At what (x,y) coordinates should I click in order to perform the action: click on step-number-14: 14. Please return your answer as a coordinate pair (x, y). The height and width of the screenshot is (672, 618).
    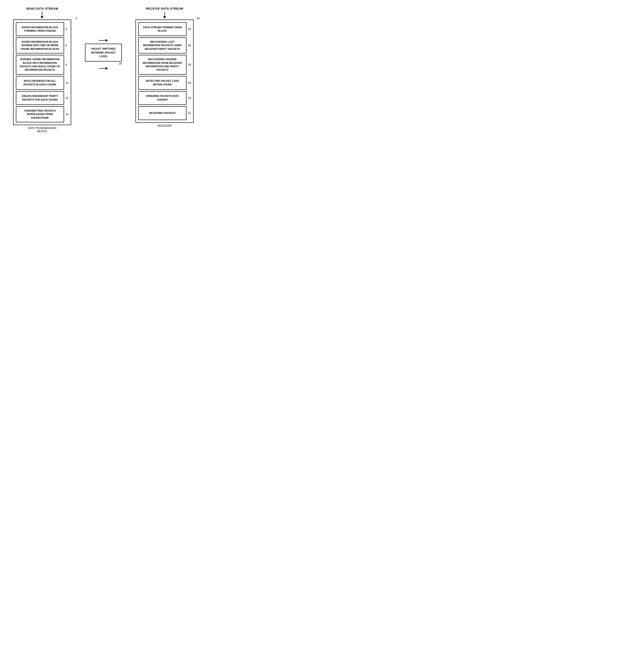
    Looking at the image, I should click on (67, 114).